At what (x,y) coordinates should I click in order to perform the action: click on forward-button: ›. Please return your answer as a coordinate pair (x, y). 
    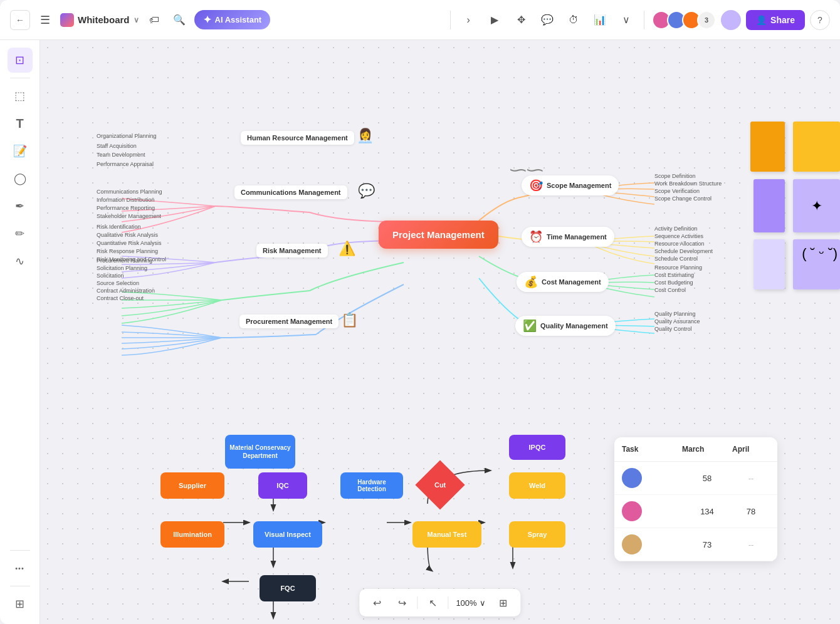
    Looking at the image, I should click on (468, 20).